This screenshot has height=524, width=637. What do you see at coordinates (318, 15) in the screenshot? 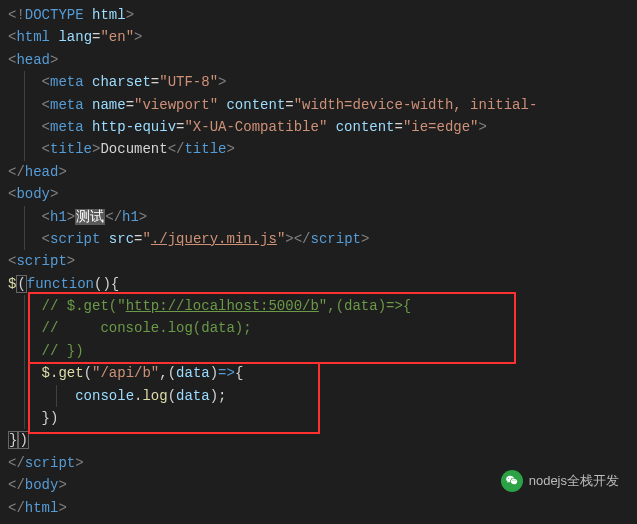
I see `code-line: <!DOCTYPE html>` at bounding box center [318, 15].